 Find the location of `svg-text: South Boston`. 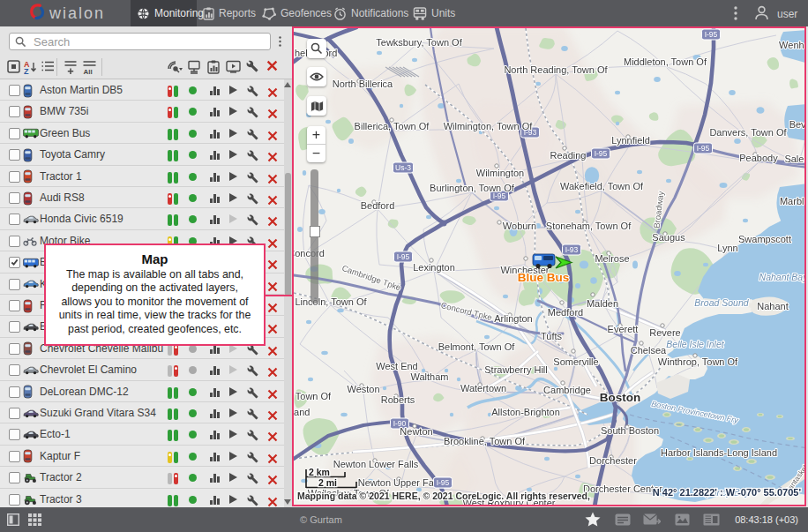

svg-text: South Boston is located at coordinates (630, 431).